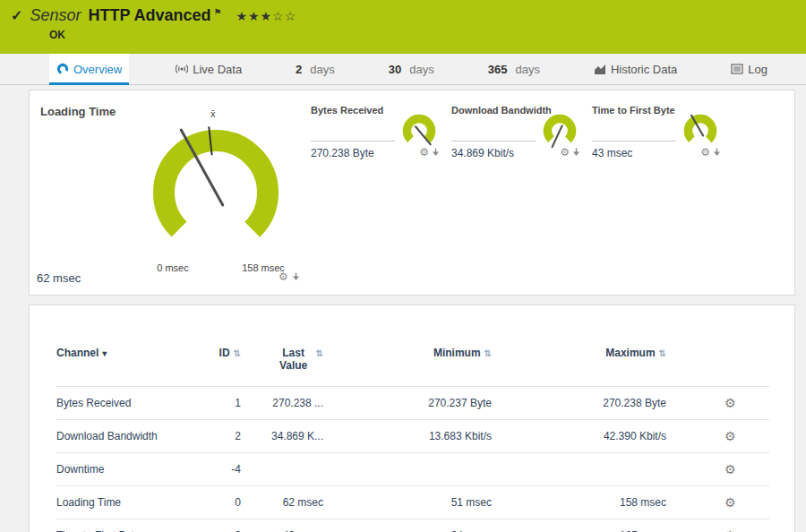 The image size is (806, 532). Describe the element at coordinates (173, 268) in the screenshot. I see `gauge-scale-min: 0 msec` at that location.